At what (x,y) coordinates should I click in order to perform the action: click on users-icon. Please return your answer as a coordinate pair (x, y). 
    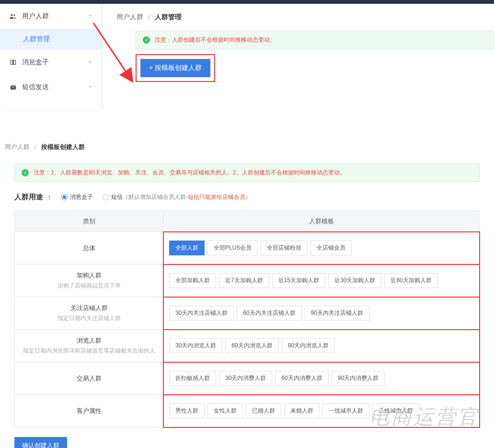
    Looking at the image, I should click on (13, 16).